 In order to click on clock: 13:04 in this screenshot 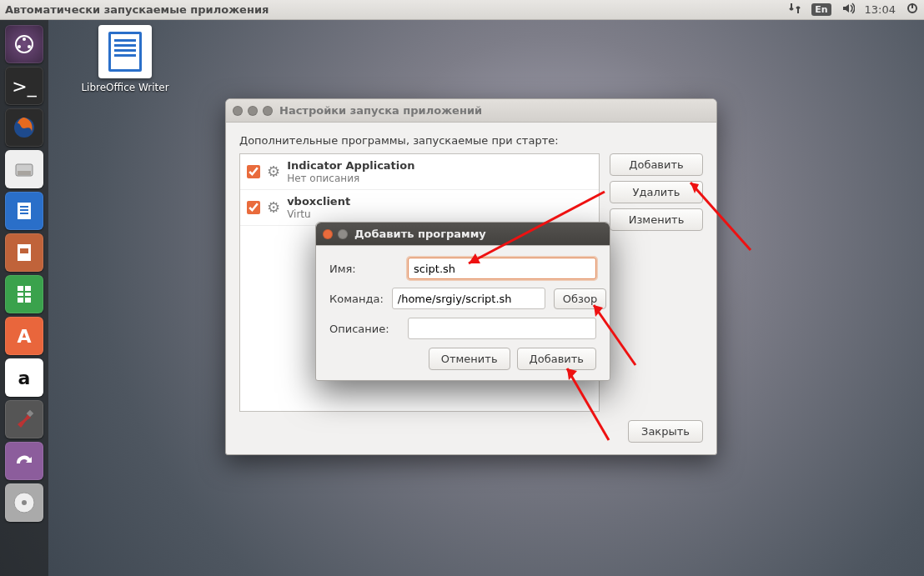, I will do `click(881, 10)`.